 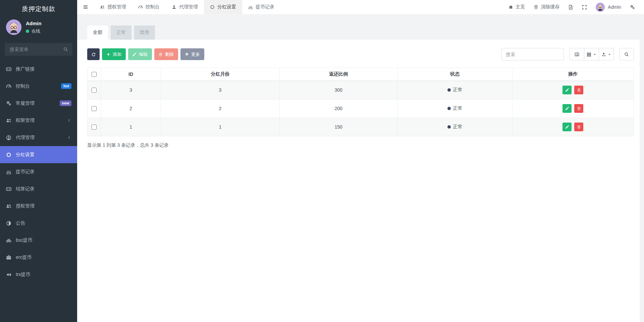 I want to click on filter-tab: 禁用, so click(x=145, y=33).